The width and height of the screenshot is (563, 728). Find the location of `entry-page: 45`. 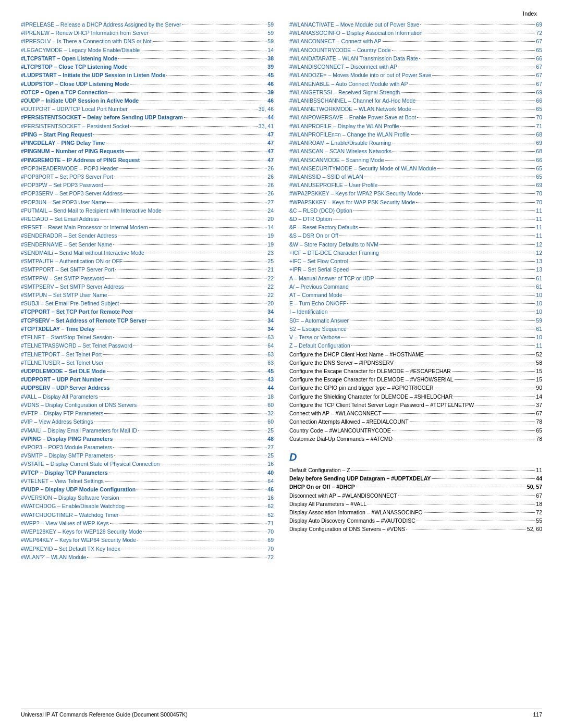

entry-page: 45 is located at coordinates (271, 75).